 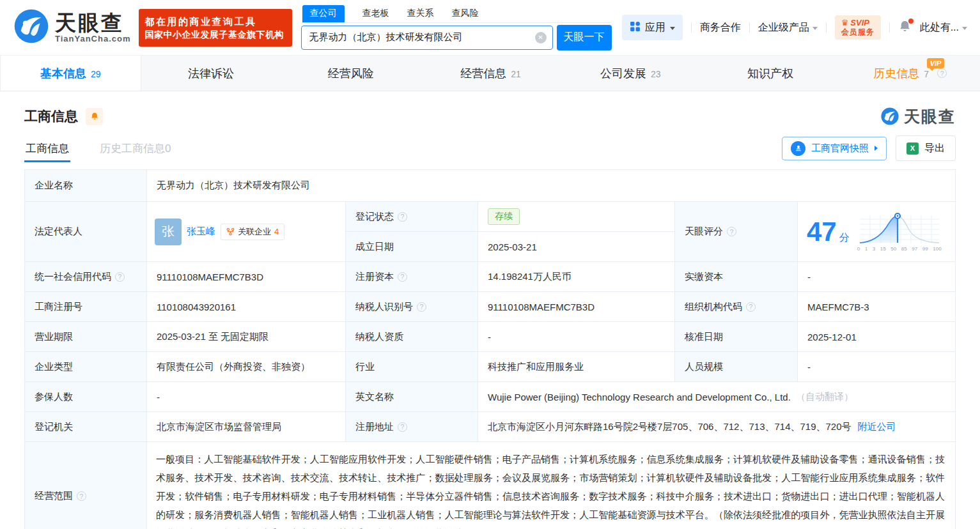 What do you see at coordinates (86, 186) in the screenshot?
I see `company-name-label: 企业名称` at bounding box center [86, 186].